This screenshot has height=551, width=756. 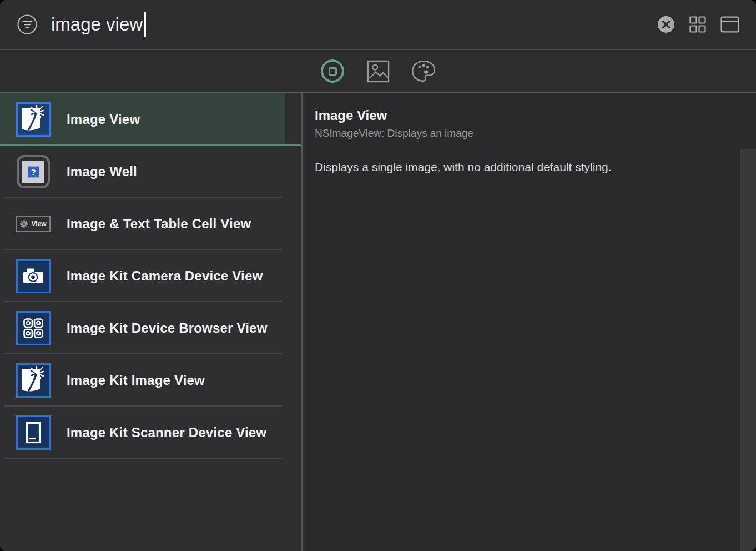 What do you see at coordinates (164, 276) in the screenshot?
I see `list-item-label: Image Kit Camera Device View` at bounding box center [164, 276].